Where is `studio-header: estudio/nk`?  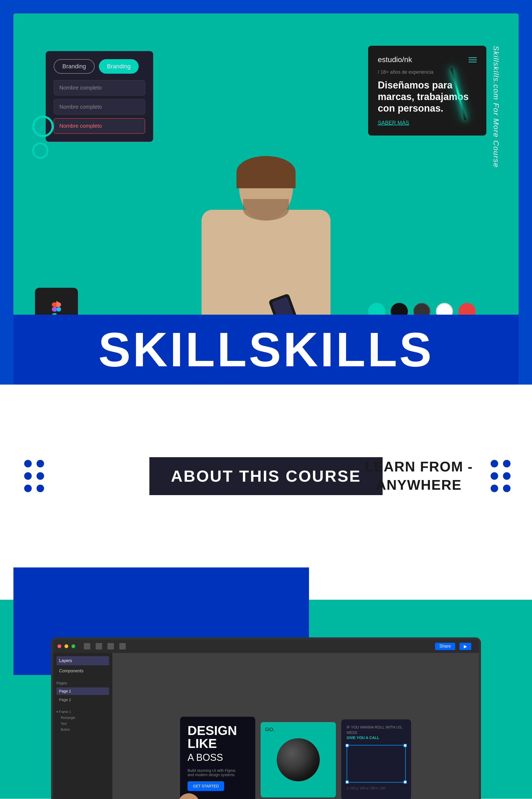
studio-header: estudio/nk is located at coordinates (427, 60).